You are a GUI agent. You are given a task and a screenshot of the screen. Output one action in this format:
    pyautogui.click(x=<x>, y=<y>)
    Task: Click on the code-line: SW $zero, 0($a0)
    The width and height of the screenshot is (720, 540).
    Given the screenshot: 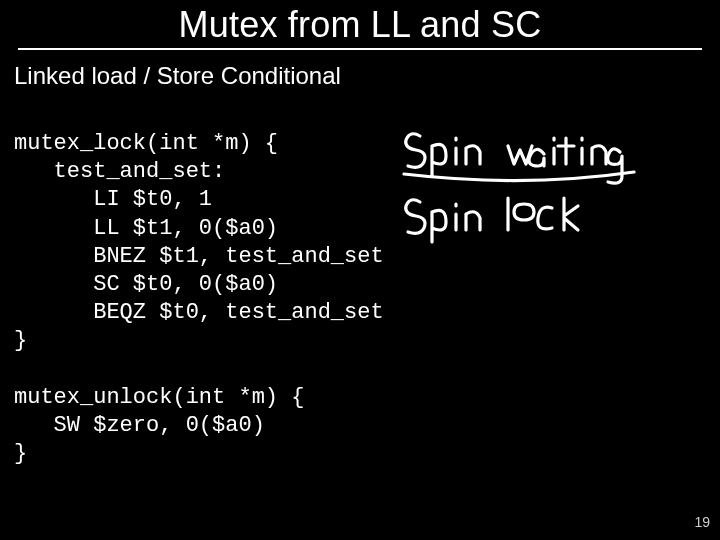 What is the action you would take?
    pyautogui.click(x=140, y=426)
    